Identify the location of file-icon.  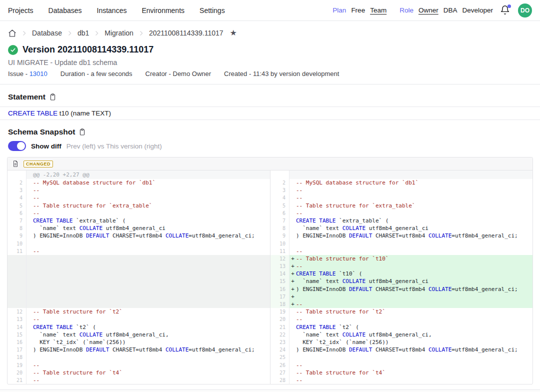
(16, 164).